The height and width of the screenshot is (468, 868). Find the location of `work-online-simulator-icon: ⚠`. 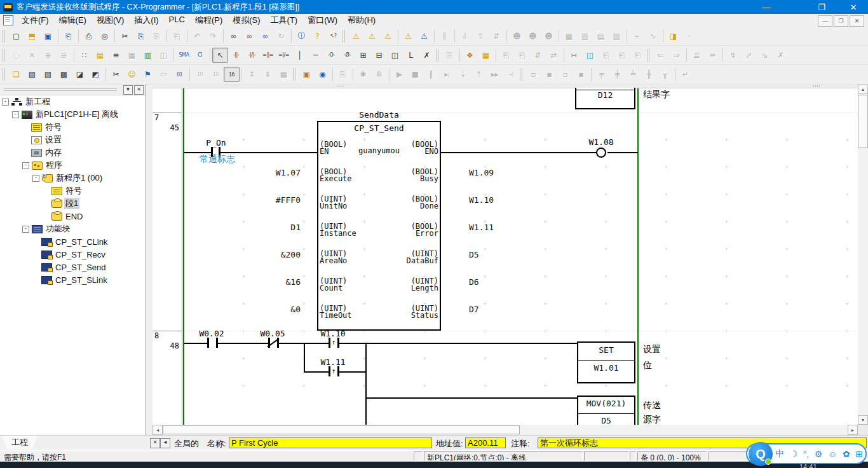

work-online-simulator-icon: ⚠ is located at coordinates (424, 36).